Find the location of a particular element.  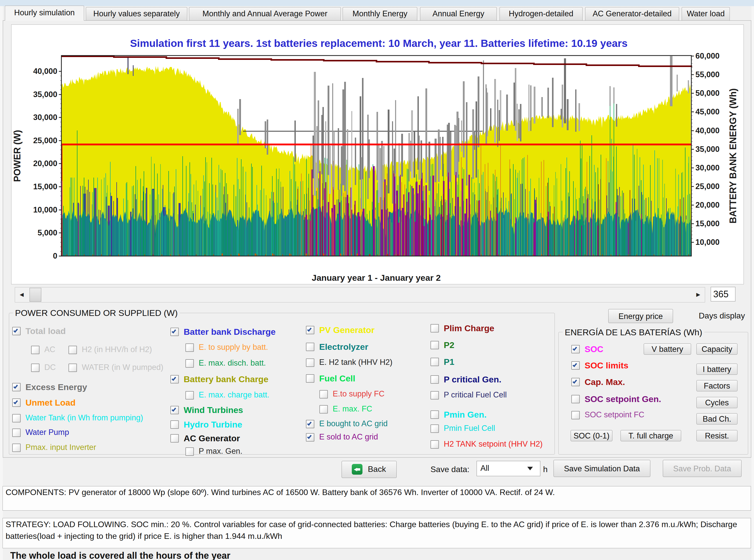

svg-text: 55,000 is located at coordinates (708, 75).